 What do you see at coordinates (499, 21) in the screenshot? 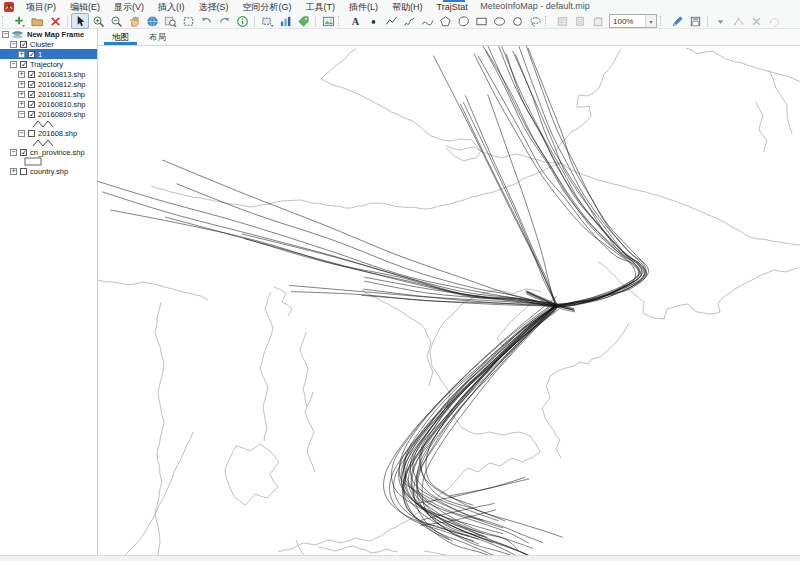
I see `ellipse-button` at bounding box center [499, 21].